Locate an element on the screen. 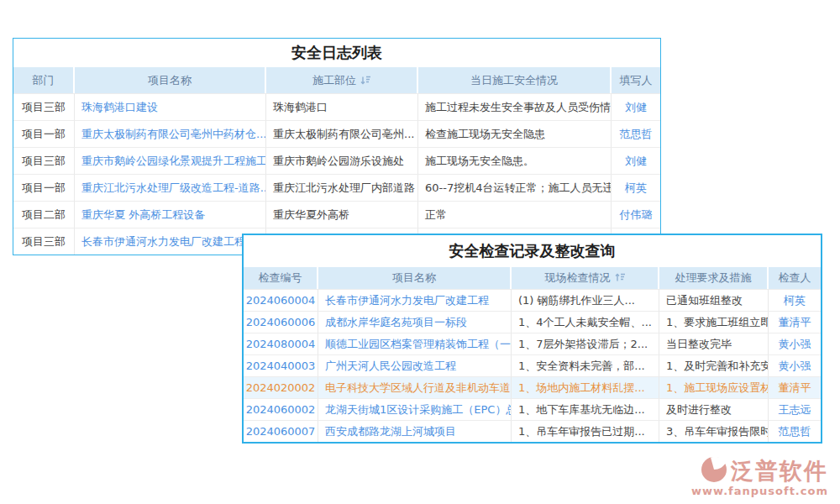  col-header-finding: 现场检查情况 is located at coordinates (585, 278).